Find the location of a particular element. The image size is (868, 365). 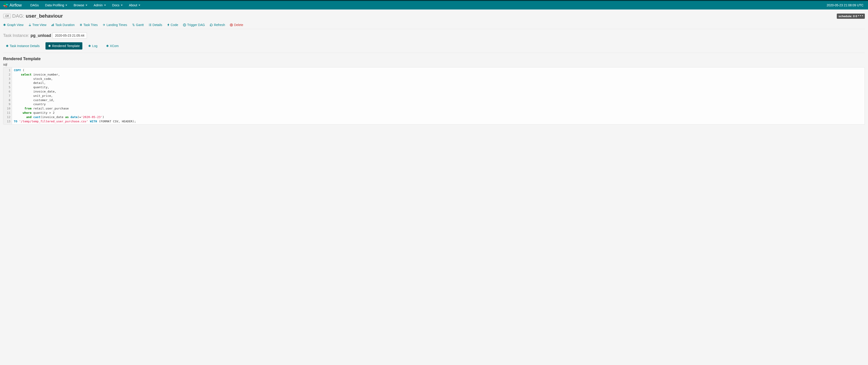

gantt-icon is located at coordinates (133, 25).